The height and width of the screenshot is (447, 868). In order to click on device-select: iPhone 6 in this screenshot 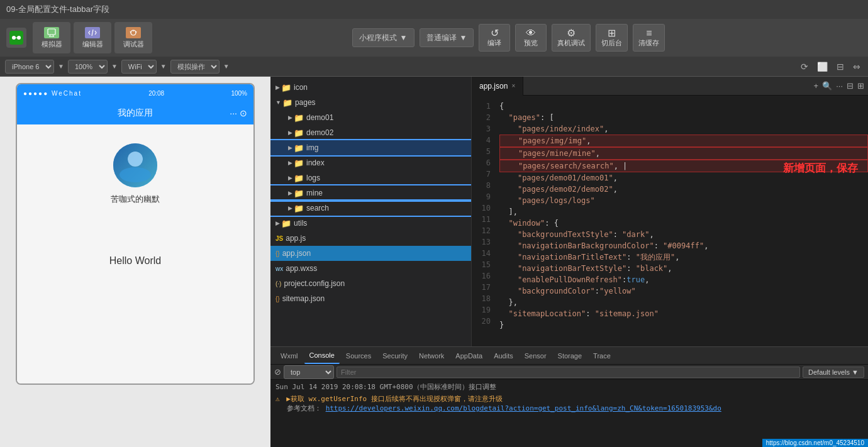, I will do `click(30, 67)`.